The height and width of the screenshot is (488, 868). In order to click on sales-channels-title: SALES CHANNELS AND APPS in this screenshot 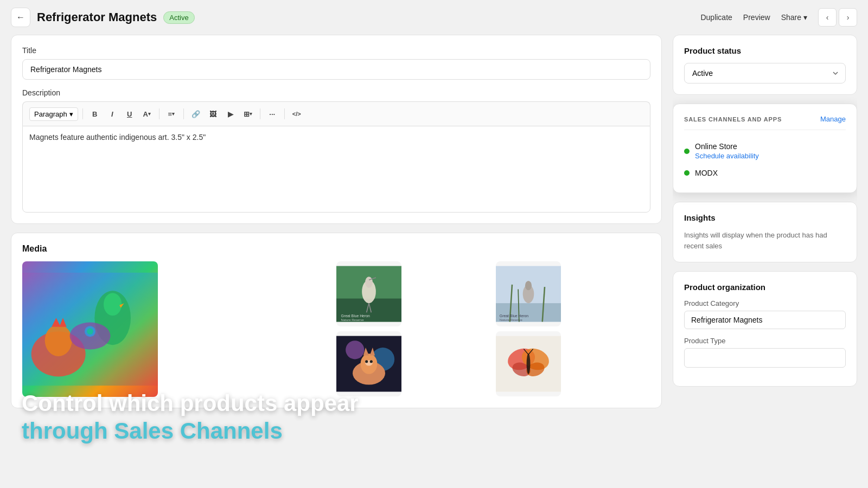, I will do `click(733, 119)`.